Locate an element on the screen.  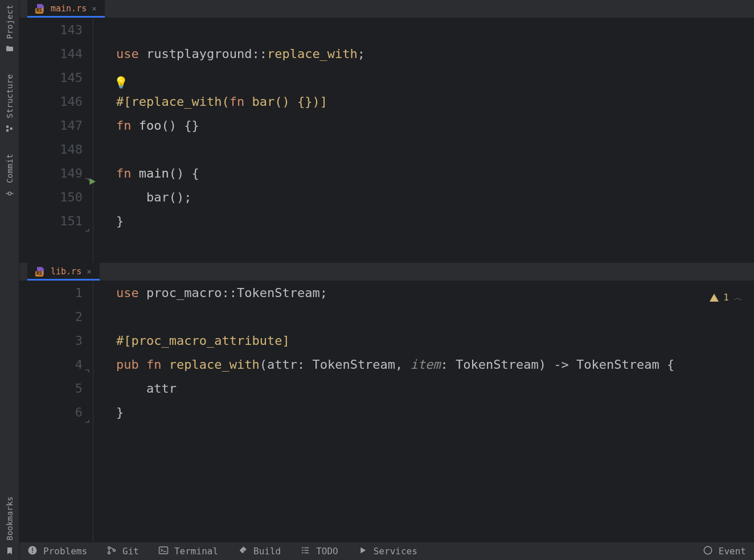
tab-bar-bottom: RS lib.rs × is located at coordinates (387, 272).